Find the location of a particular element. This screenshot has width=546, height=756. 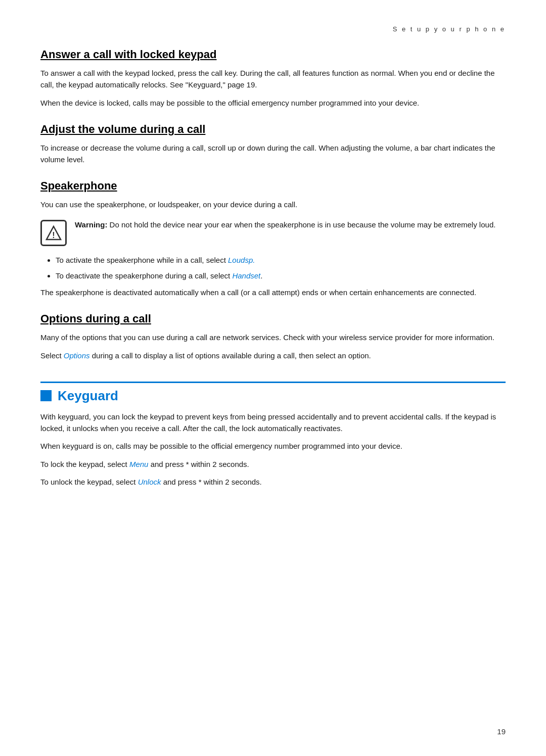

section-adjust-volume-para1: To increase or decrease the volume durin… is located at coordinates (273, 154).